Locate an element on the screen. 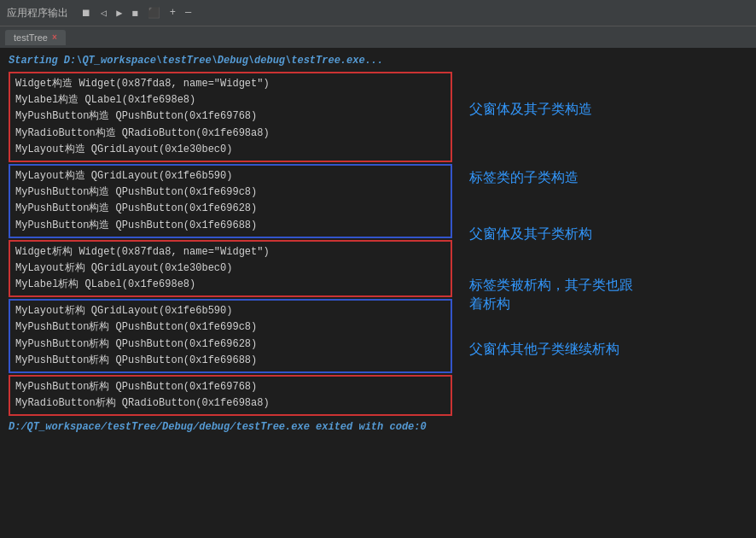 This screenshot has height=538, width=756. annotation-1-text: 父窗体及其子类构造 is located at coordinates (531, 109).